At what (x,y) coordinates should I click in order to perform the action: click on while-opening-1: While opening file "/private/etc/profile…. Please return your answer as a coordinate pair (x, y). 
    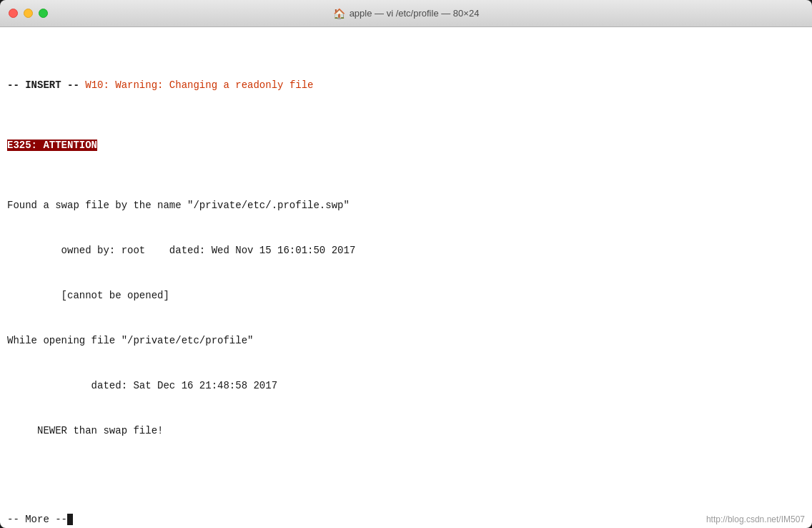
    Looking at the image, I should click on (406, 341).